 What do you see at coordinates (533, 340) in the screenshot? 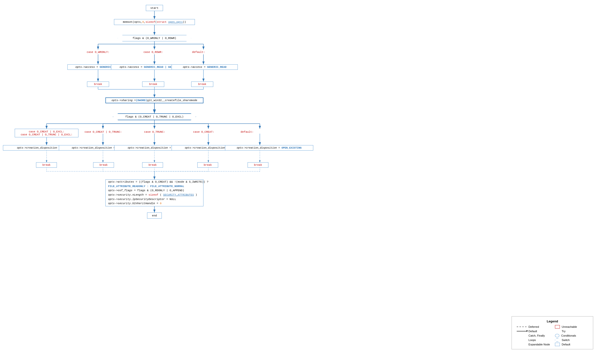
I see `legend-item-empty2: Loops` at bounding box center [533, 340].